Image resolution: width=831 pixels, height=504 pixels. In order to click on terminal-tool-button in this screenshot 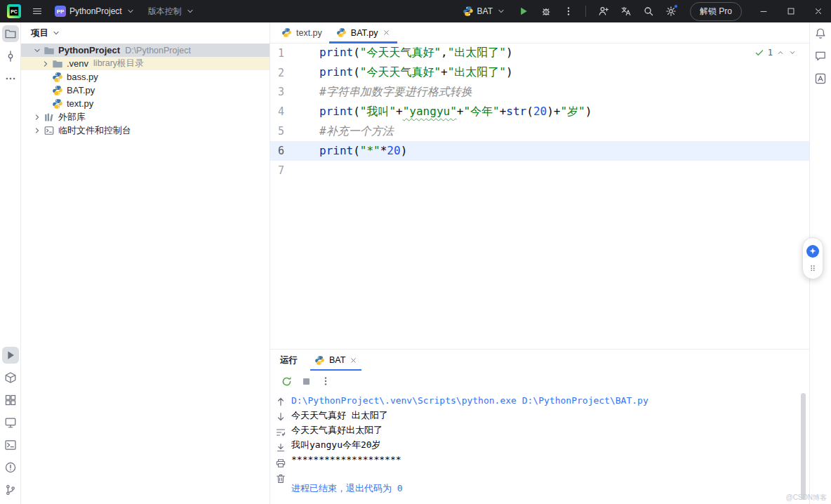, I will do `click(11, 445)`.